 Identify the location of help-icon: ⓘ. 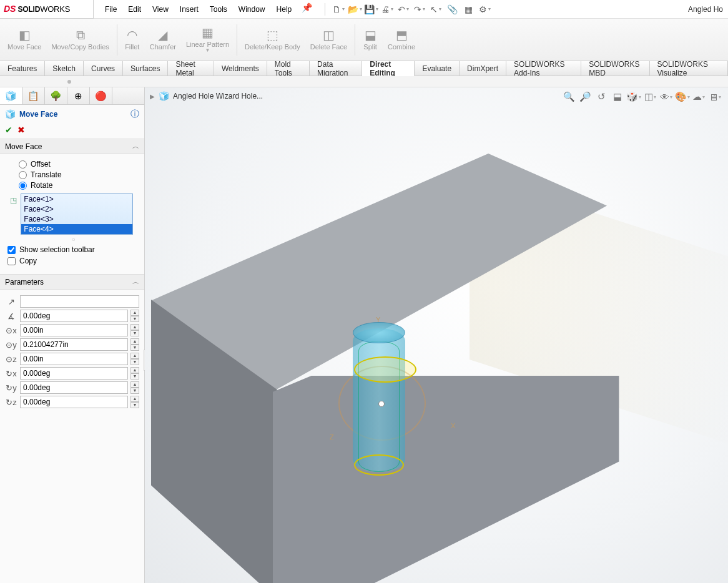
(135, 114).